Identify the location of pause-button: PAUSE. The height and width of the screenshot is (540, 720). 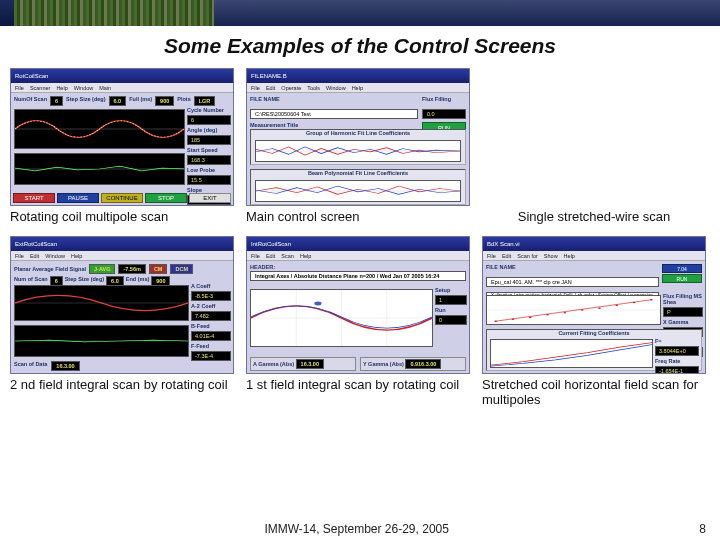
(78, 198).